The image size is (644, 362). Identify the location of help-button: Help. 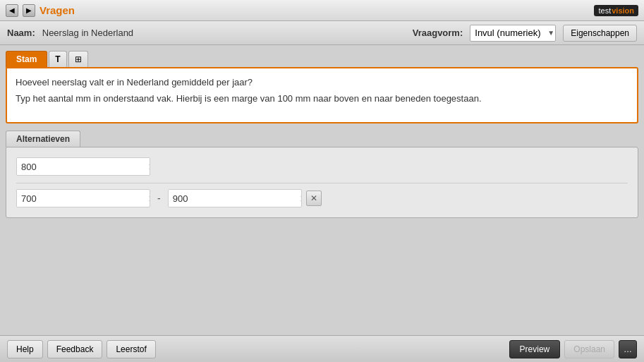
(25, 349).